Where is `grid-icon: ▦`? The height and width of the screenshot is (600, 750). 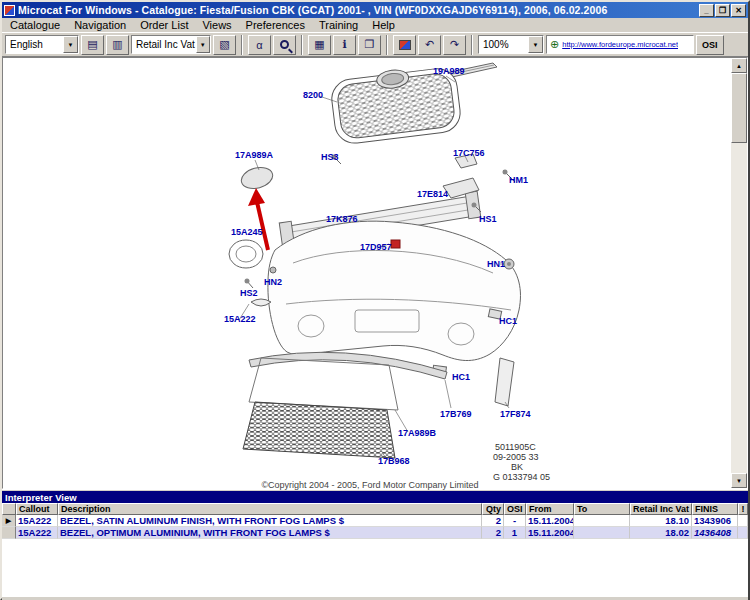
grid-icon: ▦ is located at coordinates (319, 44).